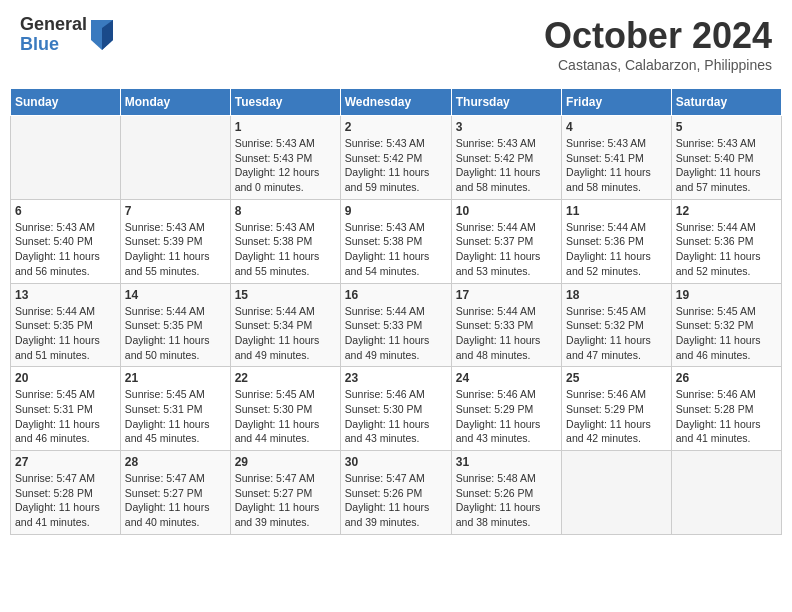 This screenshot has width=792, height=612. I want to click on cell-content: Sunrise: 5:46 AMSunset: 5:28 PMDaylight:…, so click(726, 416).